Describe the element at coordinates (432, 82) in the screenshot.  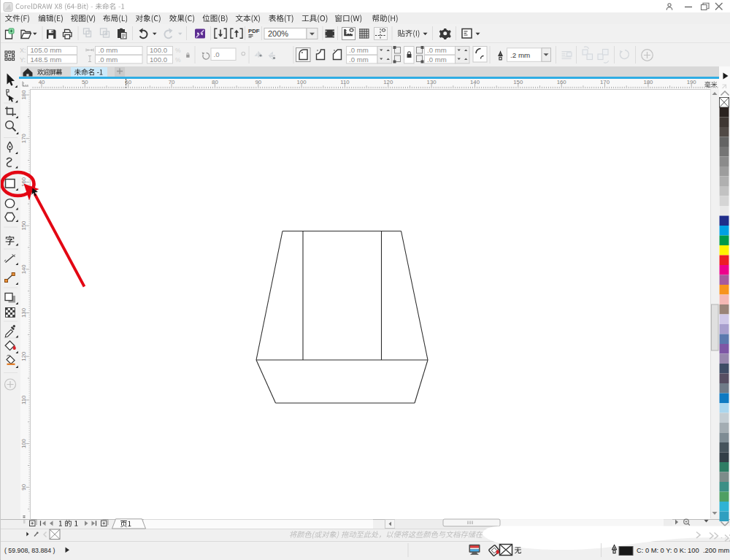
I see `svg-text: 130` at that location.